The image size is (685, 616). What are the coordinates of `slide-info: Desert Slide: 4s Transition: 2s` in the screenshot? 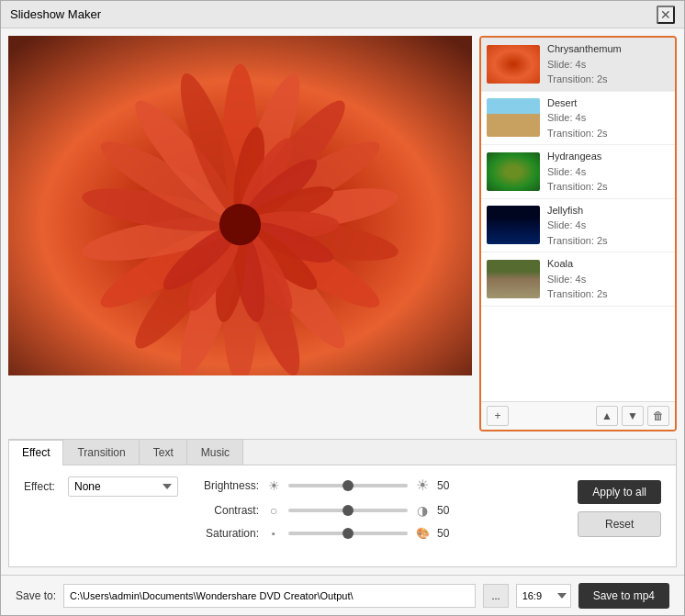 It's located at (608, 118).